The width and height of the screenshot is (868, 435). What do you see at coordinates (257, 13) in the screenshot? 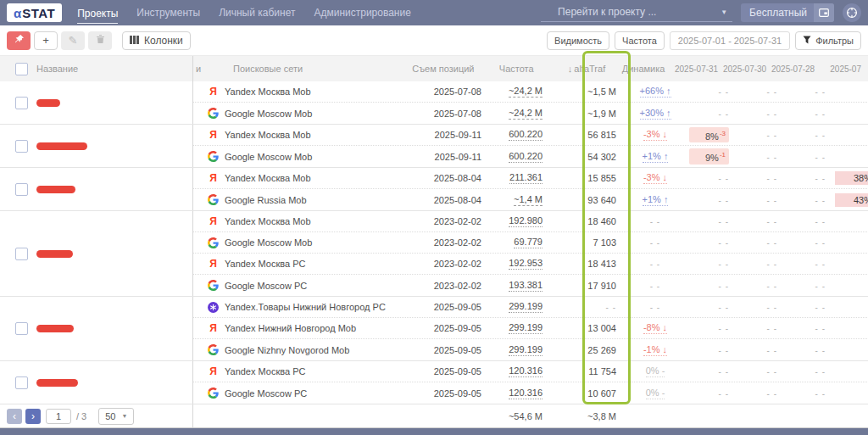
I see `nav-item-account: Личный кабинет` at bounding box center [257, 13].